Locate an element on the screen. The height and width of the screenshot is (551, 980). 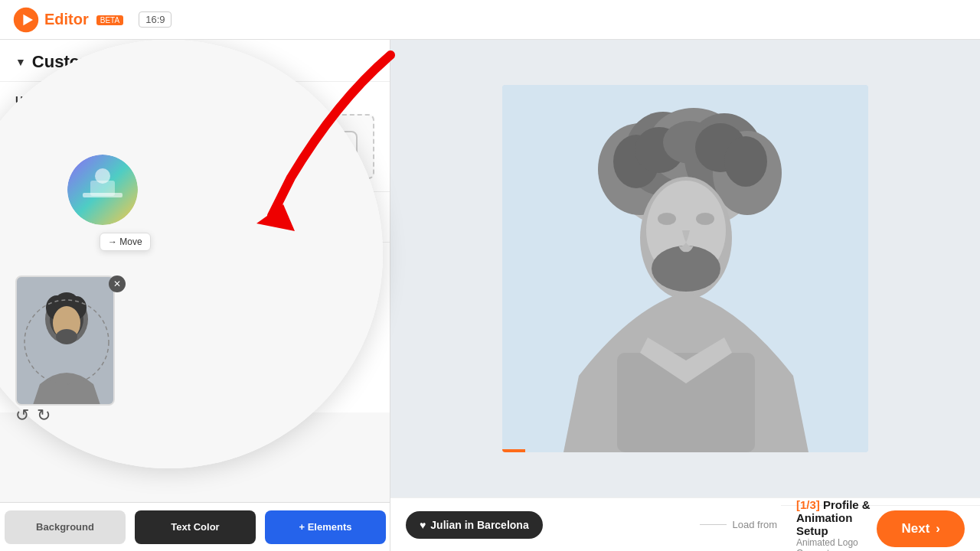
footer-step-subtitle: Animated Logo Generator is located at coordinates (836, 544).